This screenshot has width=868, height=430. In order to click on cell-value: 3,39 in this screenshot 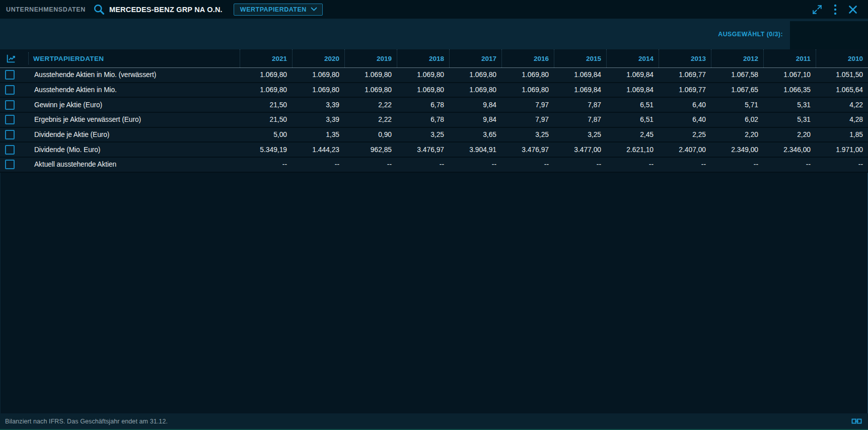, I will do `click(318, 120)`.